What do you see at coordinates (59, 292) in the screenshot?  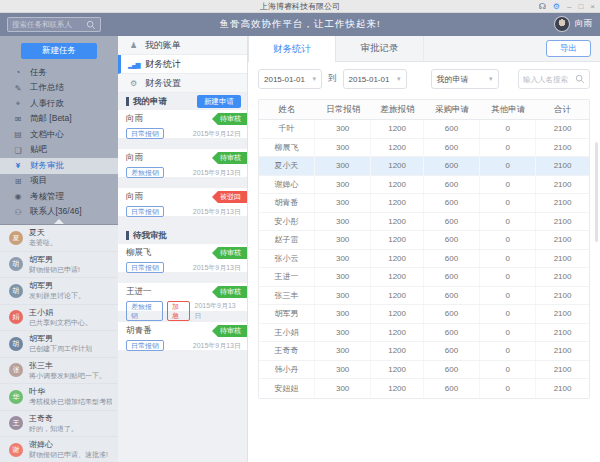 I see `contact-item: 胡 胡军男 发到群里讨论下。` at bounding box center [59, 292].